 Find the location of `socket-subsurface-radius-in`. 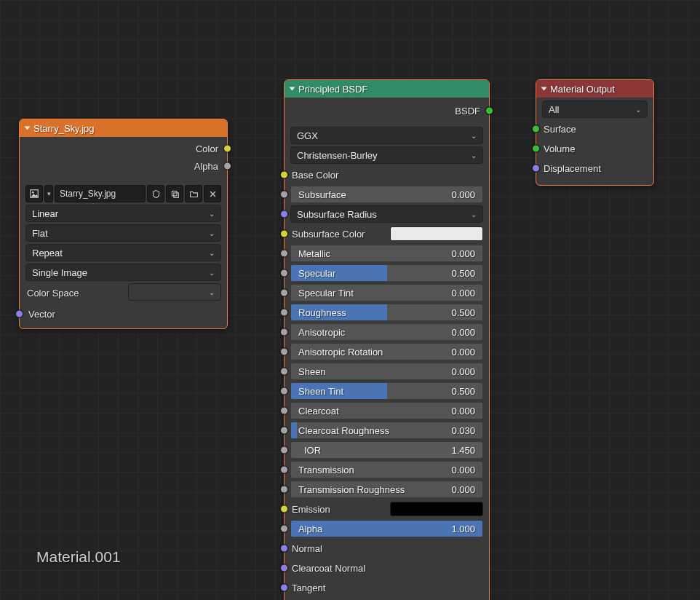

socket-subsurface-radius-in is located at coordinates (284, 214).